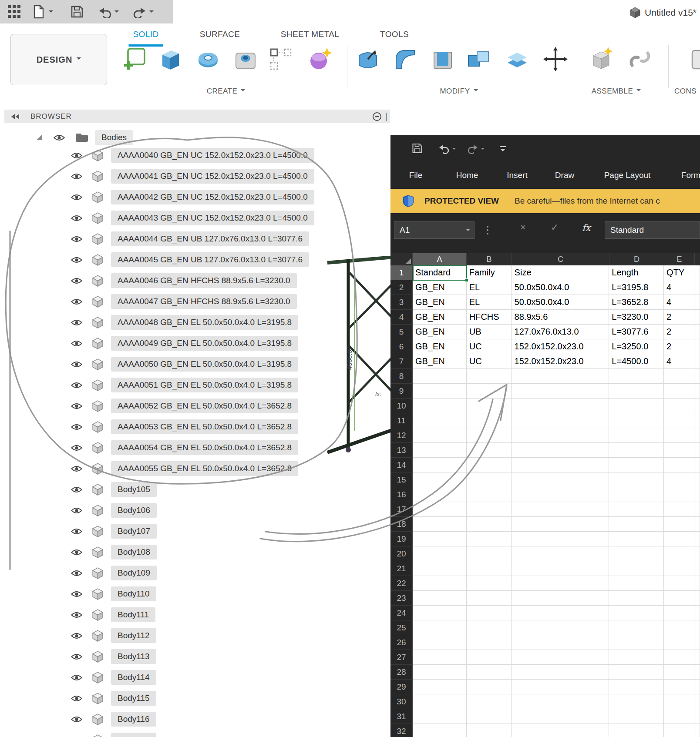 This screenshot has width=700, height=737. Describe the element at coordinates (489, 362) in the screenshot. I see `cell-B7: UC` at that location.